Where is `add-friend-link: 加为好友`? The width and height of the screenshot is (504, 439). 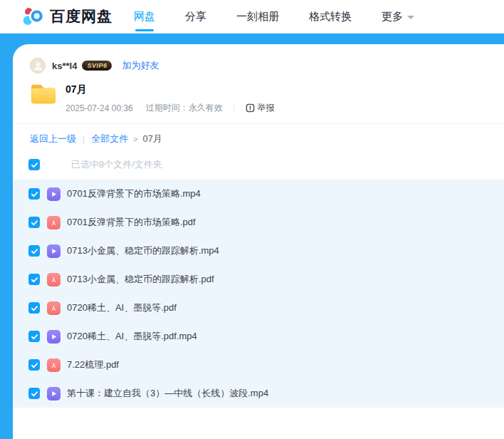 add-friend-link: 加为好友 is located at coordinates (140, 66).